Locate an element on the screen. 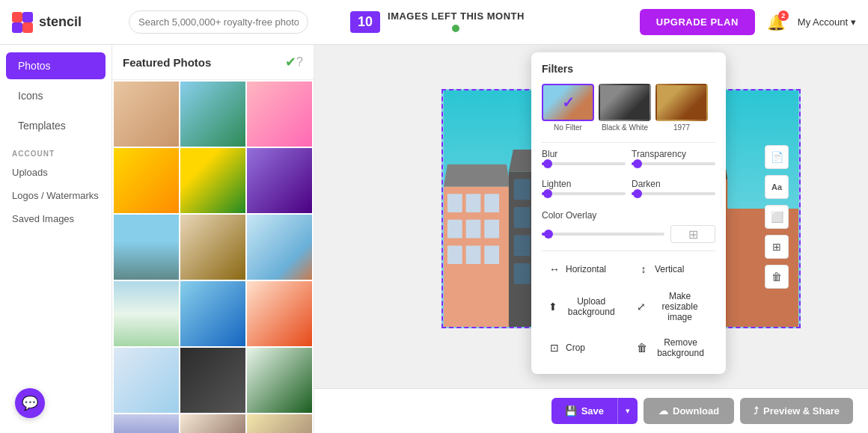  selected-check-icon: ✓ is located at coordinates (569, 102).